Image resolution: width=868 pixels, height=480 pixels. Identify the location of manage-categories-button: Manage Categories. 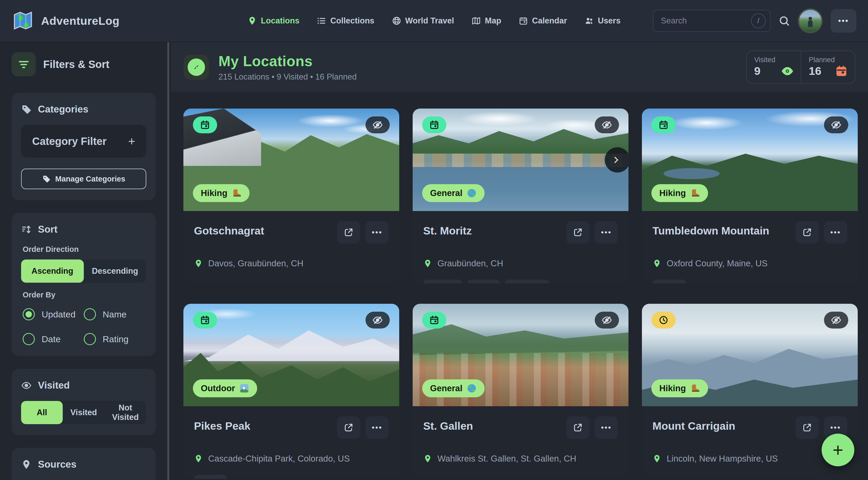
(84, 179).